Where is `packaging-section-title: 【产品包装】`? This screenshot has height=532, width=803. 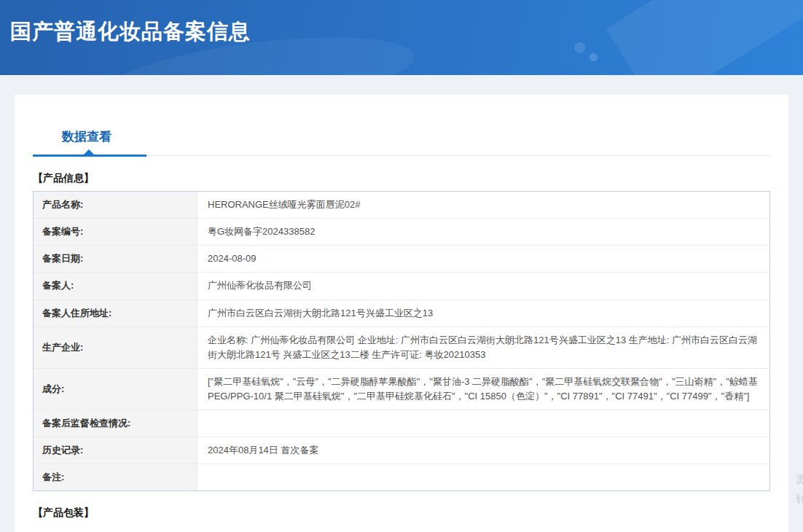 packaging-section-title: 【产品包装】 is located at coordinates (402, 513).